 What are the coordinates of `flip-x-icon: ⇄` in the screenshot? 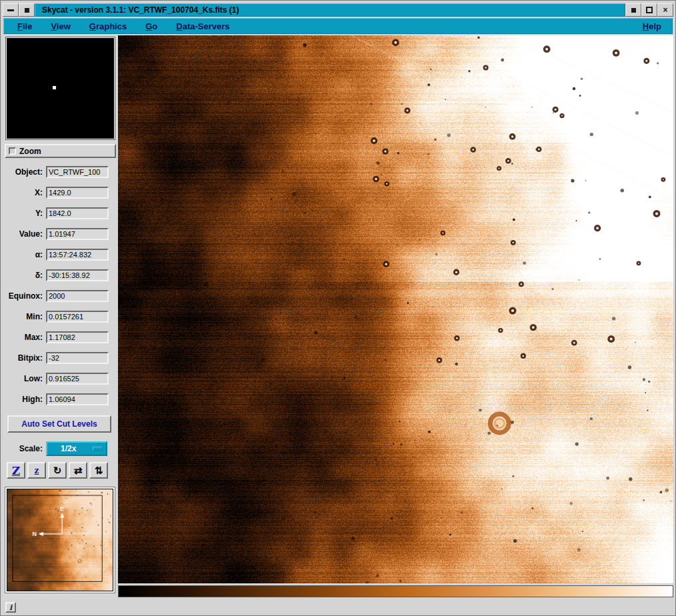 It's located at (78, 471).